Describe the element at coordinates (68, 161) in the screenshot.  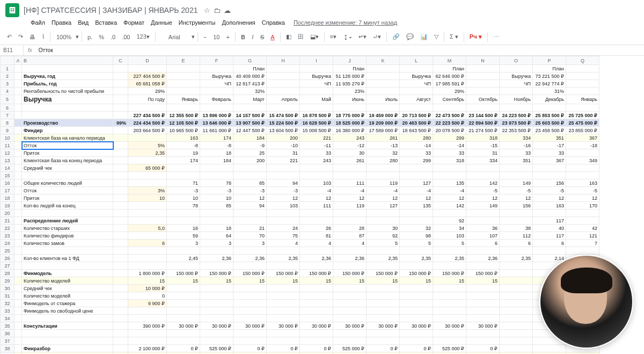
I see `cell-B13: Клиентская база на конец периода` at that location.